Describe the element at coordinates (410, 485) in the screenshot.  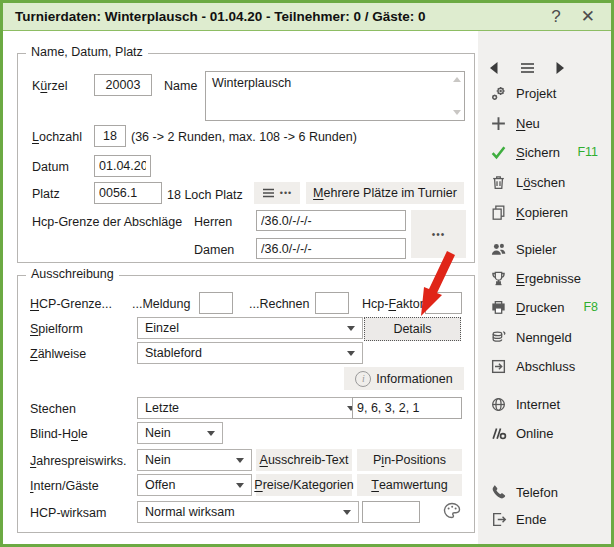
I see `teamwertung-button: Teamwertung` at that location.